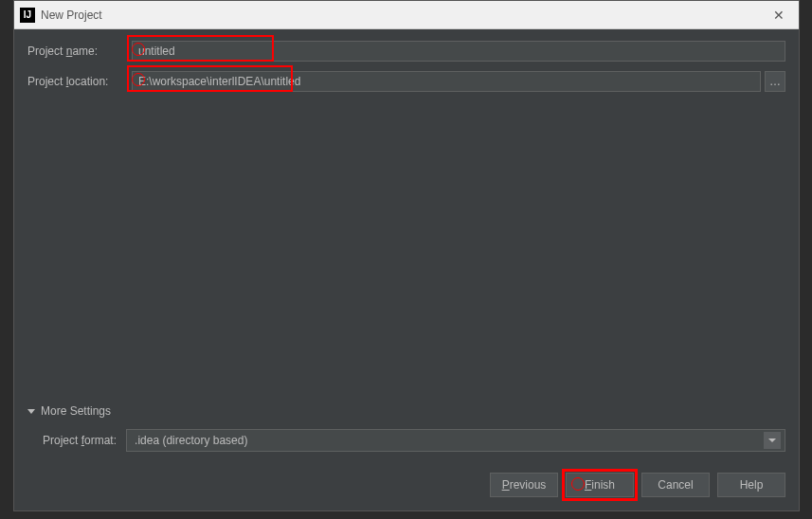 This screenshot has height=519, width=812. What do you see at coordinates (406, 411) in the screenshot?
I see `more-settings-toggle: More Settings` at bounding box center [406, 411].